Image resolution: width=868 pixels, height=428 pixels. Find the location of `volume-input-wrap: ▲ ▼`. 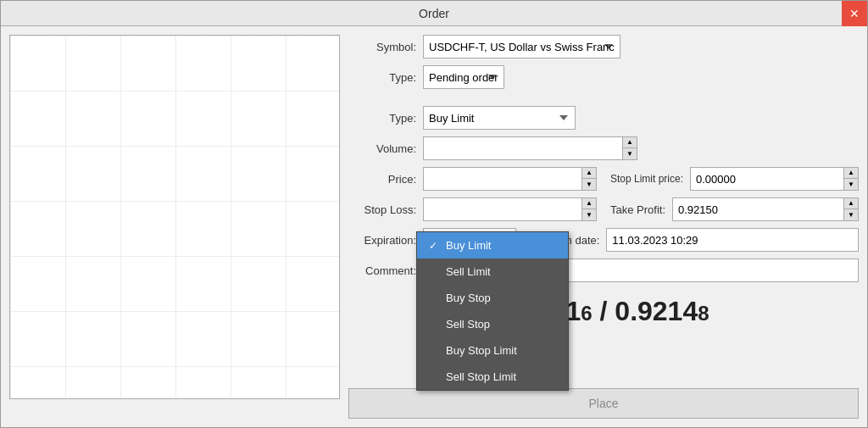

volume-input-wrap: ▲ ▼ is located at coordinates (531, 148).